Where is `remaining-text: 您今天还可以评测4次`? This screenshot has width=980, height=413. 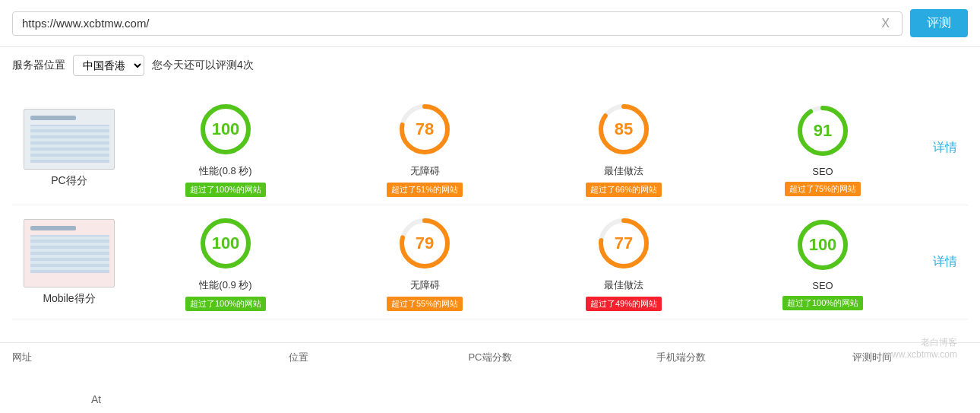 remaining-text: 您今天还可以评测4次 is located at coordinates (203, 65).